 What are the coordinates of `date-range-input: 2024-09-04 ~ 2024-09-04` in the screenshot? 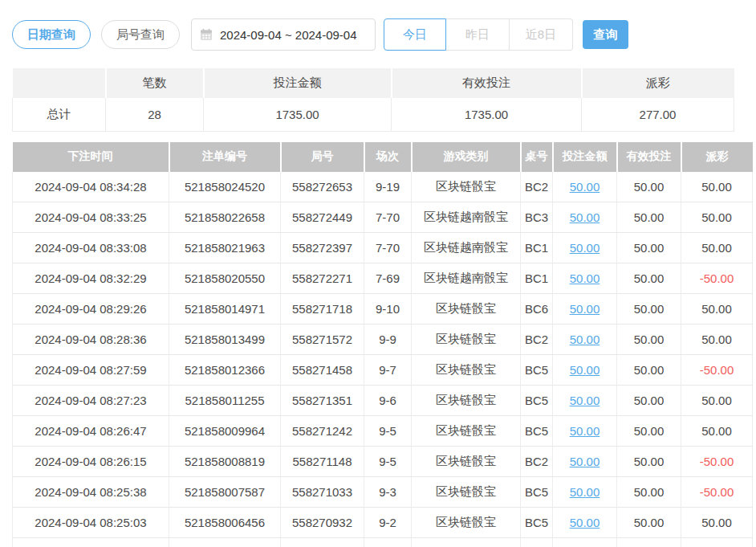 It's located at (283, 35).